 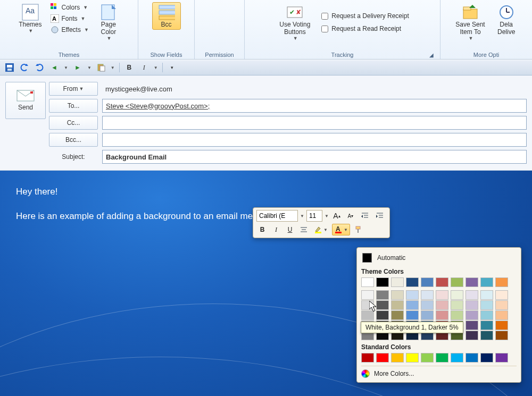 I want to click on mini-underline-button: U, so click(x=290, y=230).